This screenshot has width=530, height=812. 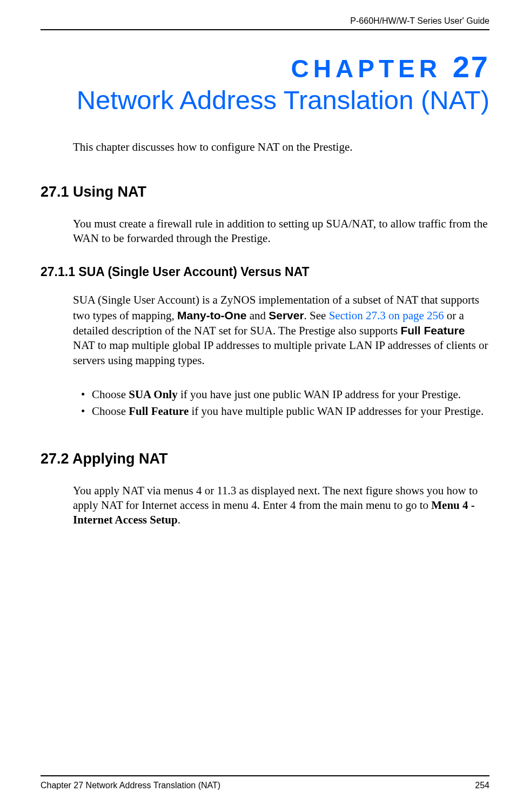 I want to click on chapter-title: Network Address Translation (NAT), so click(x=265, y=100).